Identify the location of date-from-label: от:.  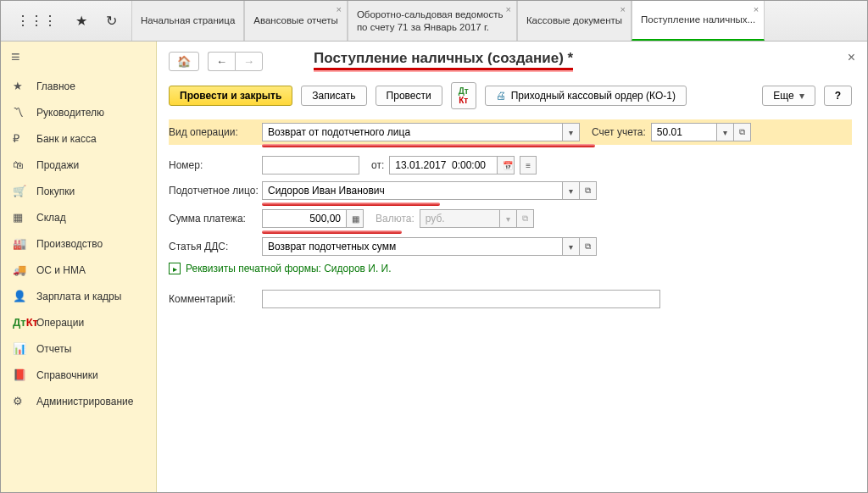
(378, 165).